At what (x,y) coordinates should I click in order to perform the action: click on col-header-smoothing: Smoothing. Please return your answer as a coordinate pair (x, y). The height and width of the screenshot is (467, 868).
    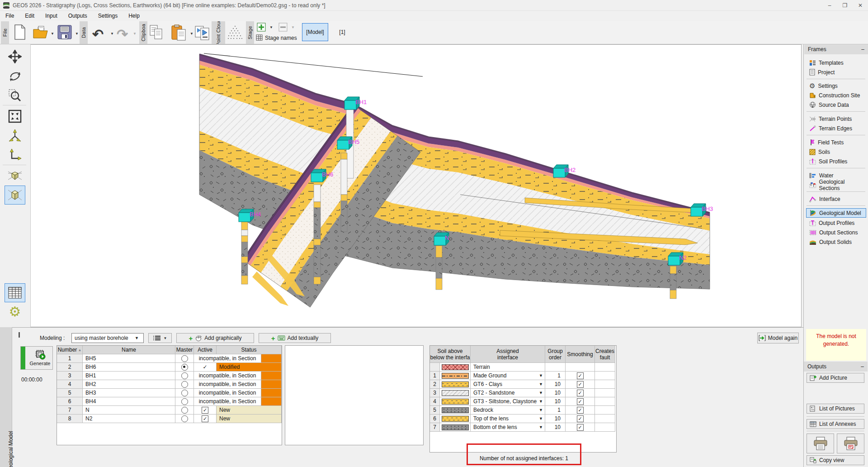
    Looking at the image, I should click on (580, 354).